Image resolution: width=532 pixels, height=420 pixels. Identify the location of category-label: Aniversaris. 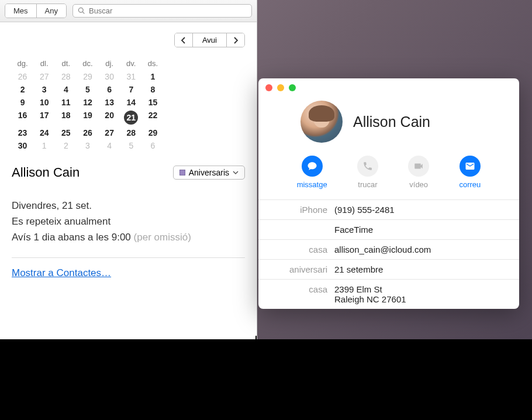
(209, 173).